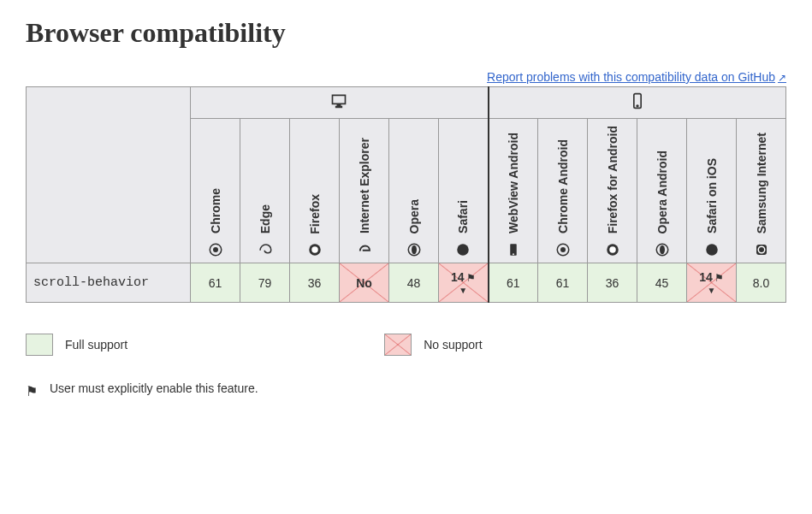  I want to click on browser-opera: Opera, so click(414, 192).